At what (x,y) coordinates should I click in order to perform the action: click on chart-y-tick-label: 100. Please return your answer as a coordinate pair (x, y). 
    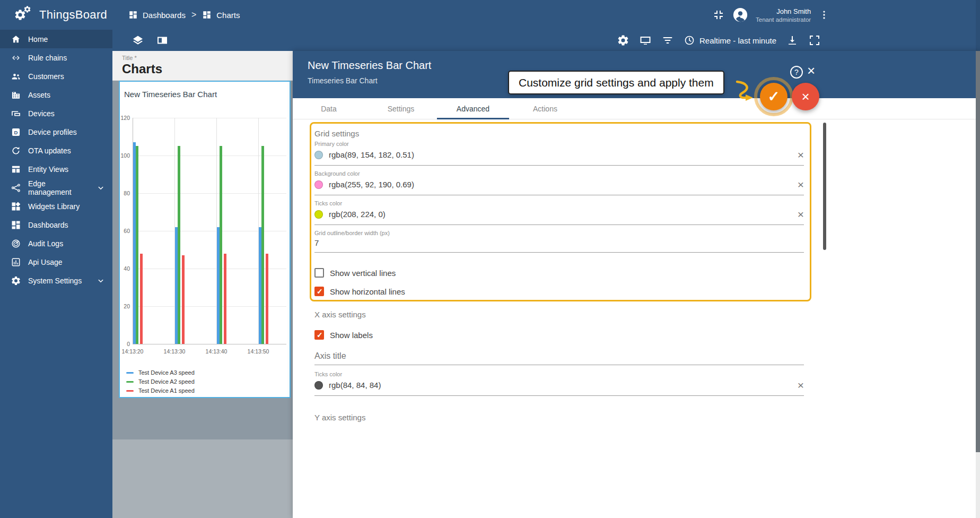
    Looking at the image, I should click on (125, 156).